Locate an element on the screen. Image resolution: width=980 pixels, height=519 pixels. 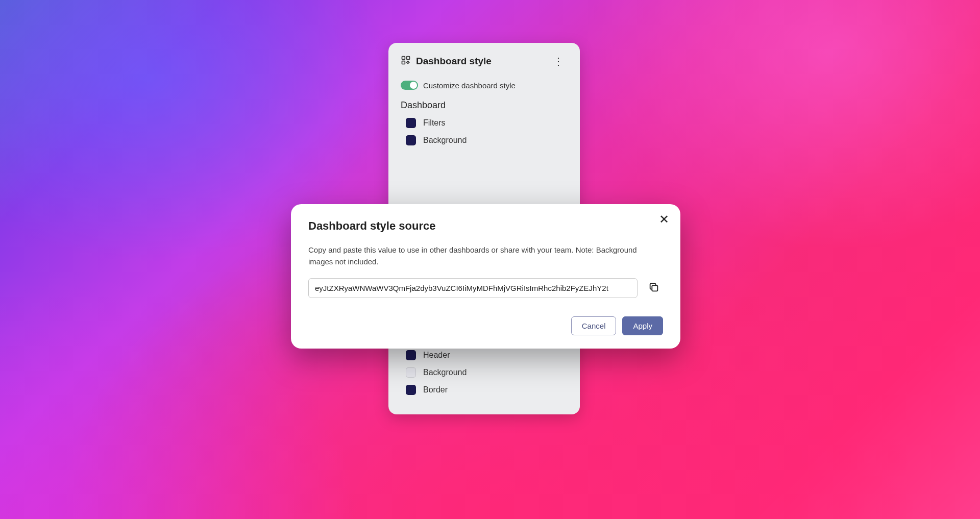
modal-description: Copy and paste this value to use in othe… is located at coordinates (486, 256).